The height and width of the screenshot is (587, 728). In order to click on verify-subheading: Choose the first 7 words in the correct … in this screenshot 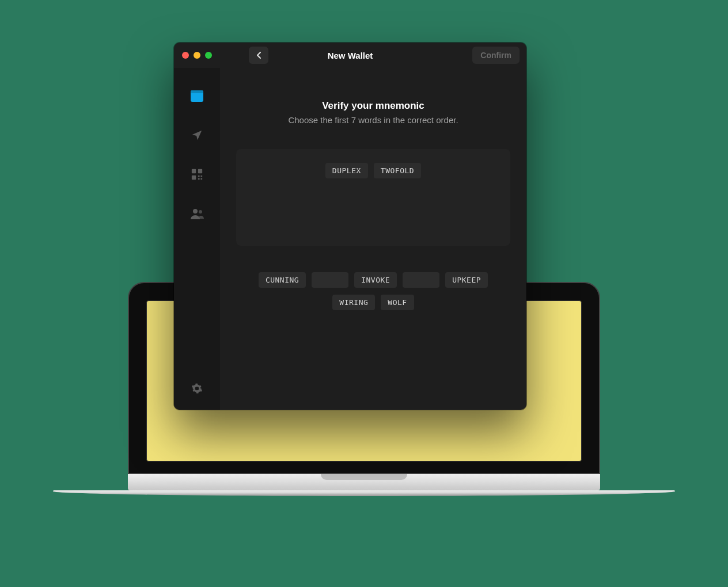, I will do `click(373, 120)`.